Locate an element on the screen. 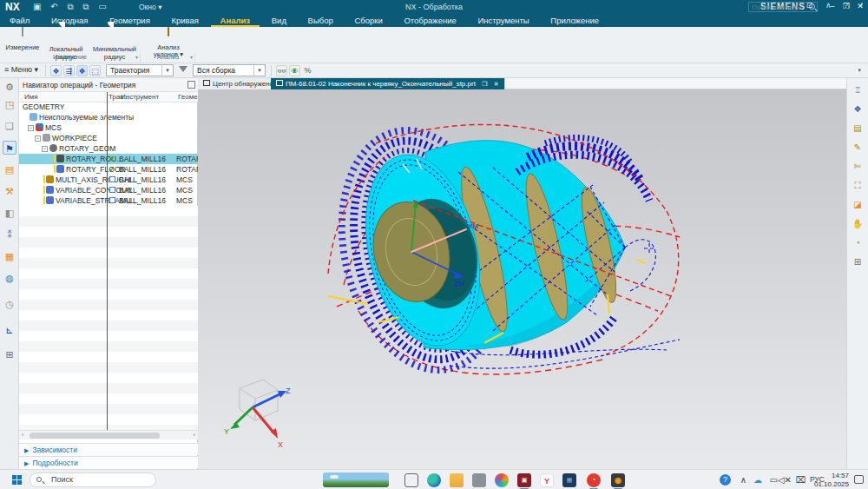 The height and width of the screenshot is (489, 868). slope-analysis-button: Анализ уклонов ▾ is located at coordinates (168, 41).